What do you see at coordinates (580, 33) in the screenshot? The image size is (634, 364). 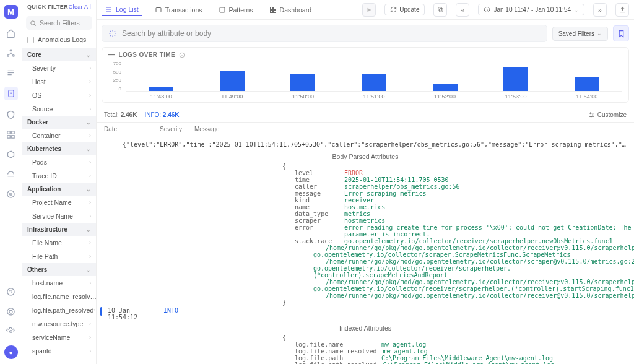 I see `saved-filters: Saved Filters⌄` at bounding box center [580, 33].